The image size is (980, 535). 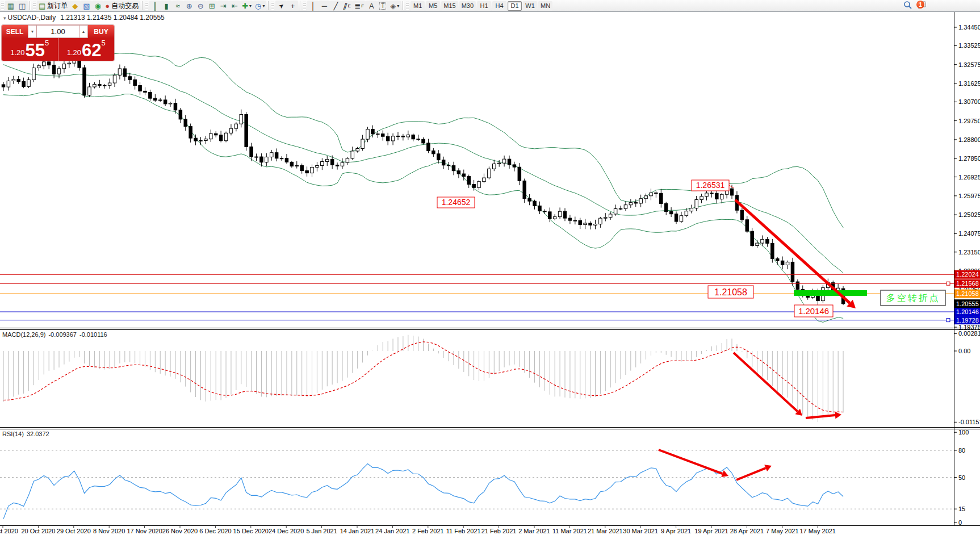 I want to click on time-tick-label: 14 Jan 2021, so click(x=358, y=531).